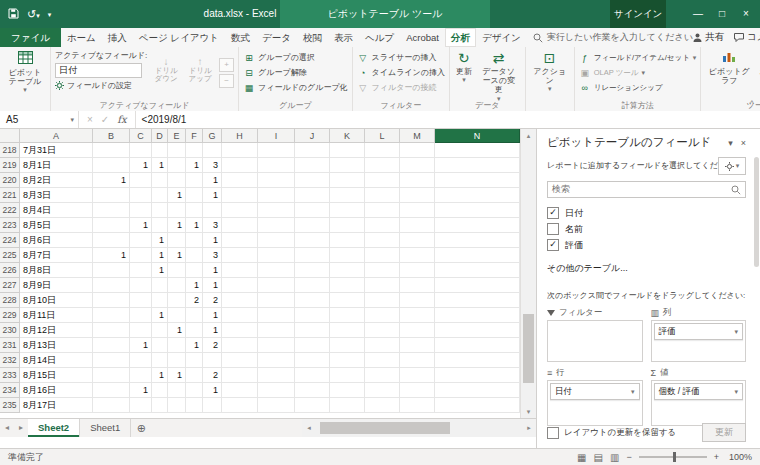  I want to click on ribbon-button: ▽フィルターの接続, so click(401, 88).